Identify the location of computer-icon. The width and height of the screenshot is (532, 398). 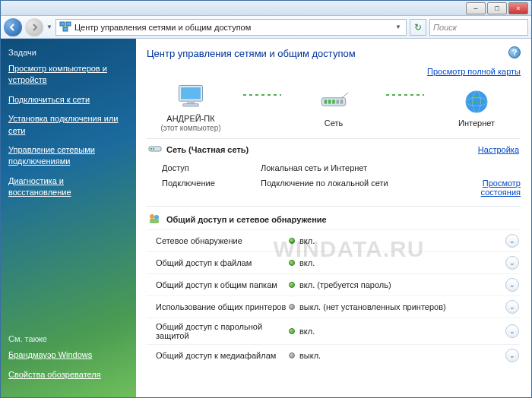
(191, 97).